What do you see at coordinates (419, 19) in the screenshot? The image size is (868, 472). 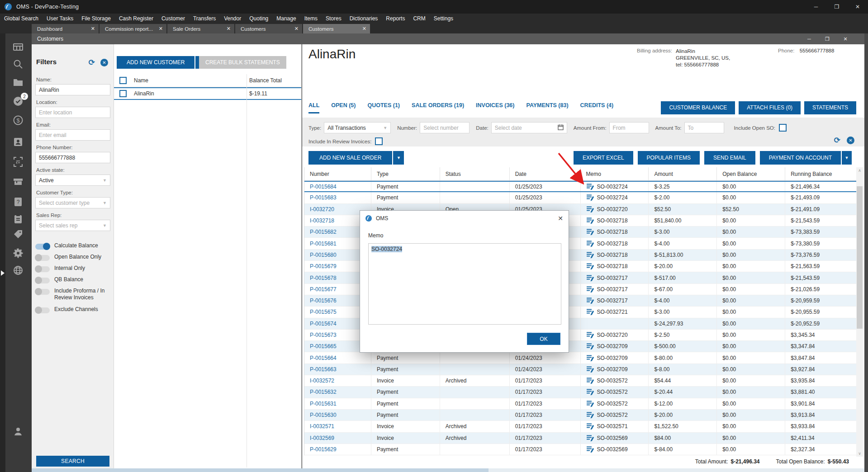 I see `menu-item-crm: CRM` at bounding box center [419, 19].